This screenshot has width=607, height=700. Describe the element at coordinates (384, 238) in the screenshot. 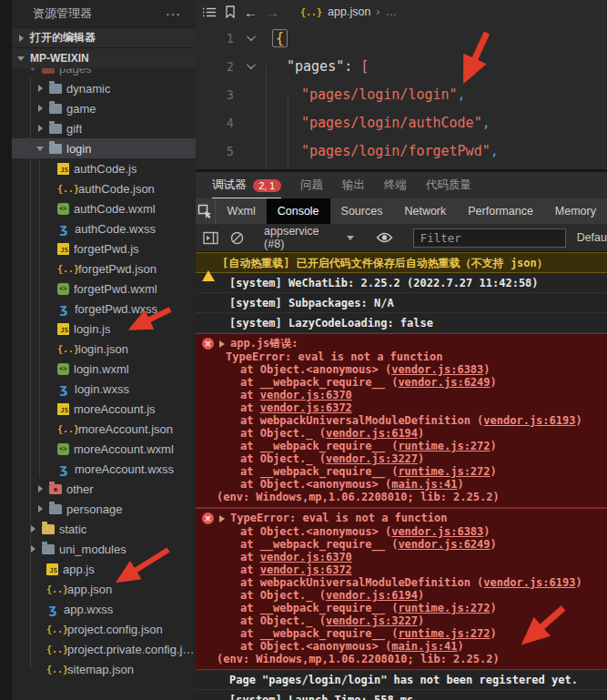

I see `eye-icon` at that location.